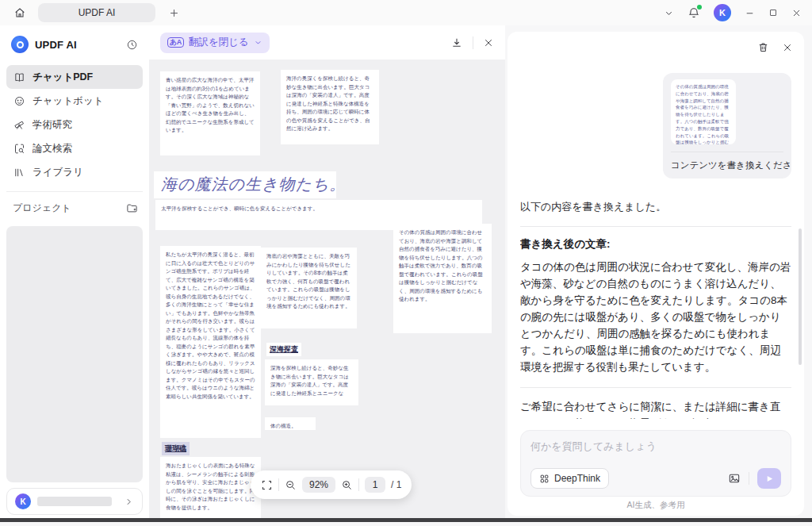 The height and width of the screenshot is (526, 812). What do you see at coordinates (176, 43) in the screenshot?
I see `translate-icon: あA` at bounding box center [176, 43].